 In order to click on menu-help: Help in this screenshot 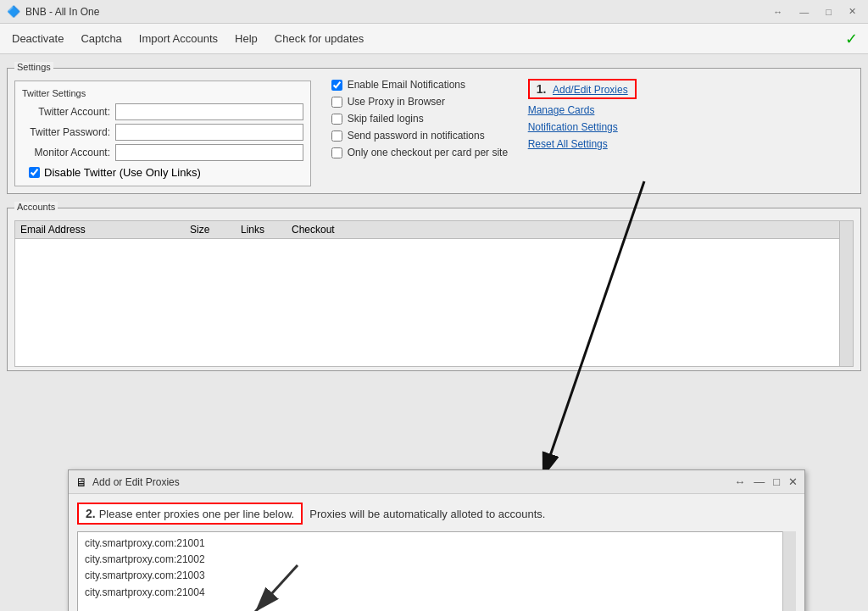, I will do `click(246, 39)`.